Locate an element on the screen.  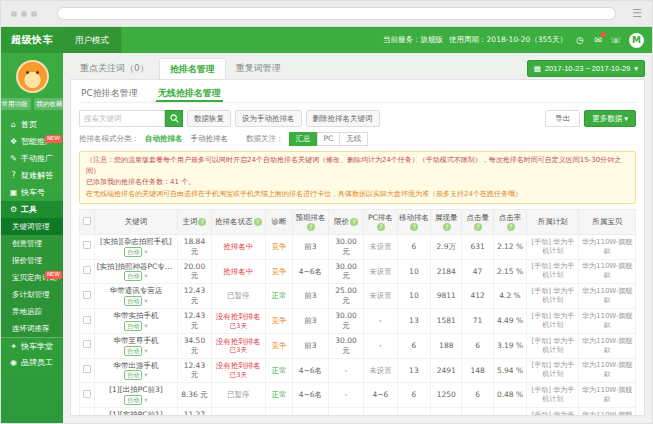
mail-icon: ✉ is located at coordinates (598, 40).